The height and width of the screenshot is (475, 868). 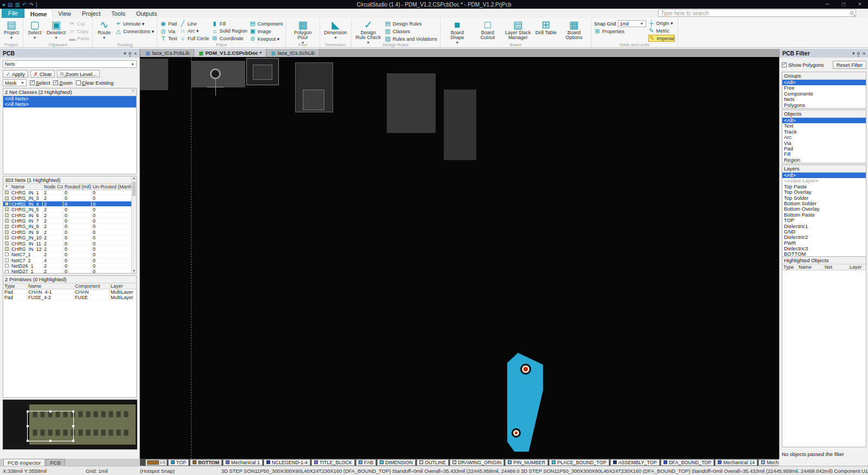 I want to click on doc-tab-laza-ics-schlib: ▦laza_ICs.SchLib, so click(x=293, y=53).